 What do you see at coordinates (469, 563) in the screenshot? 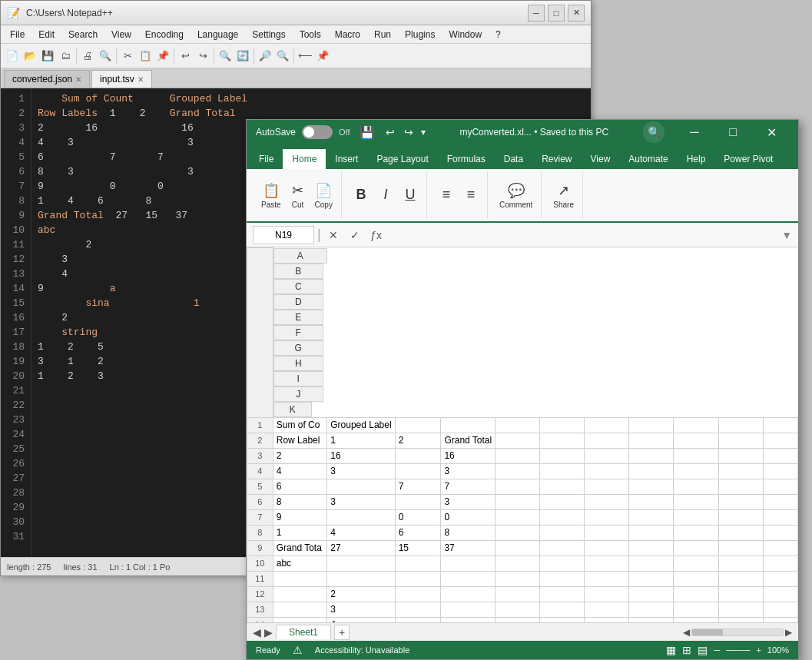
I see `cell-10-d` at bounding box center [469, 563].